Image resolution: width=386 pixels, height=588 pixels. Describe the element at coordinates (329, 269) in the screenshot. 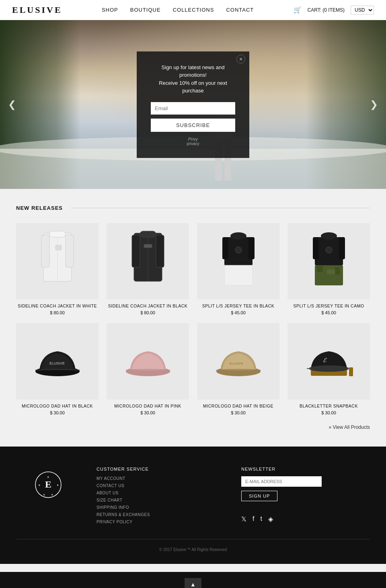

I see `product-card-3: SPLIT L/S JERSEY TEE IN CAMO $ 45.00` at that location.